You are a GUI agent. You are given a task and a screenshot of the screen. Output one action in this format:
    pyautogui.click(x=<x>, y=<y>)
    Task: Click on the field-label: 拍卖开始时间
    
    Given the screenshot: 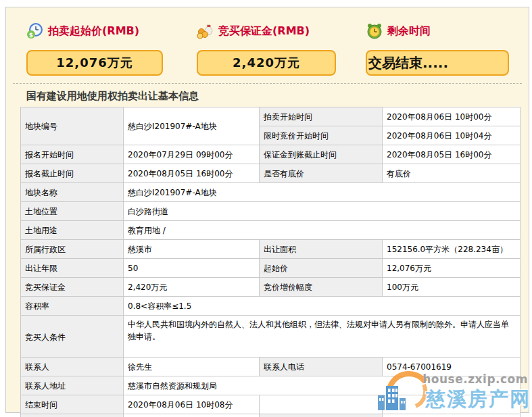 What is the action you would take?
    pyautogui.click(x=321, y=117)
    